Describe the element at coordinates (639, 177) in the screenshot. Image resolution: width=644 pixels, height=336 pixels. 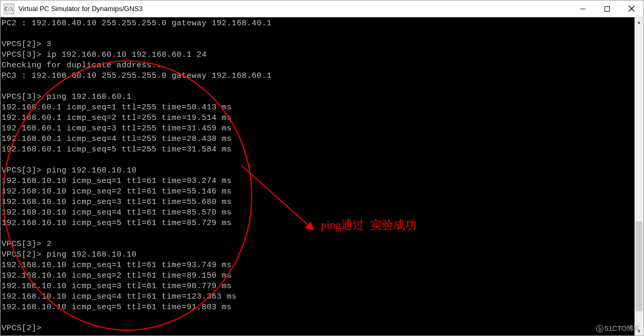
I see `scrollbar-track` at that location.